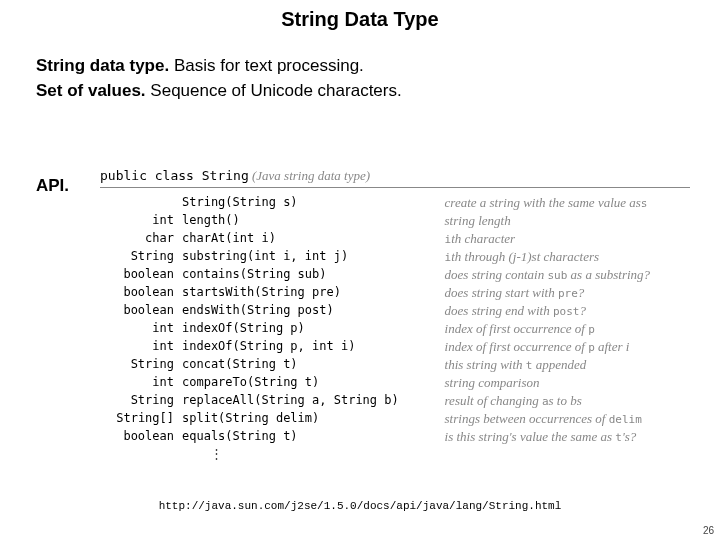 This screenshot has height=540, width=720. What do you see at coordinates (566, 365) in the screenshot?
I see `description: this string with t appended` at bounding box center [566, 365].